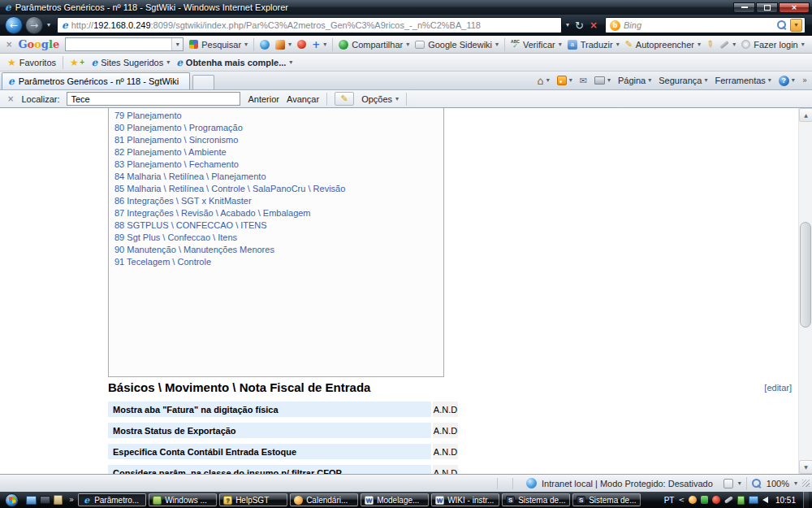 The image size is (812, 508). Describe the element at coordinates (279, 140) in the screenshot. I see `toc-link: 81 Planejamento \ Sincronismo` at that location.